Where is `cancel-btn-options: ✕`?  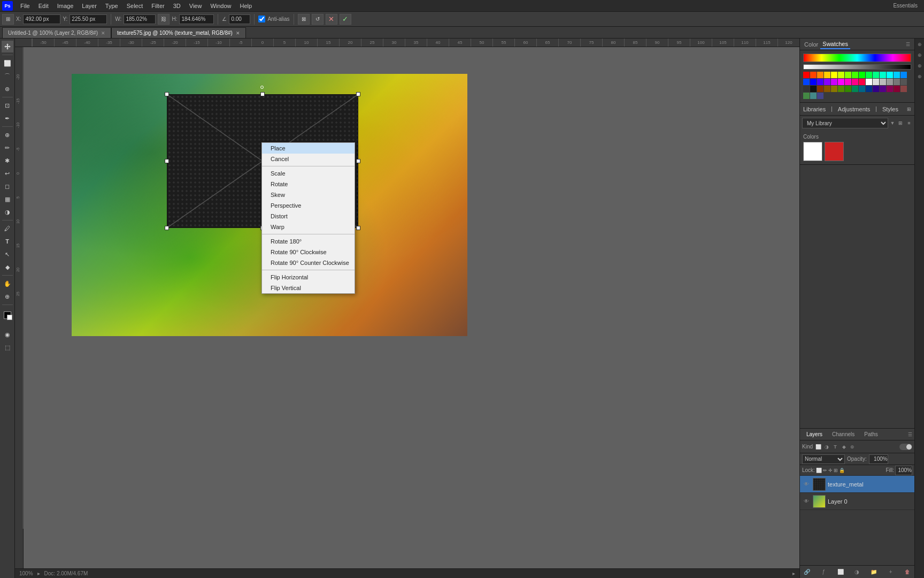 cancel-btn-options: ✕ is located at coordinates (332, 19).